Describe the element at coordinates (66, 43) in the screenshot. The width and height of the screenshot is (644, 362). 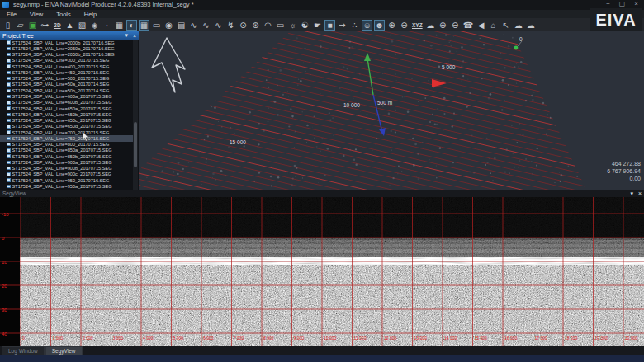
I see `tree-item: ST17524_SBP_VAL_Line=2000b_20170716.SEG` at that location.